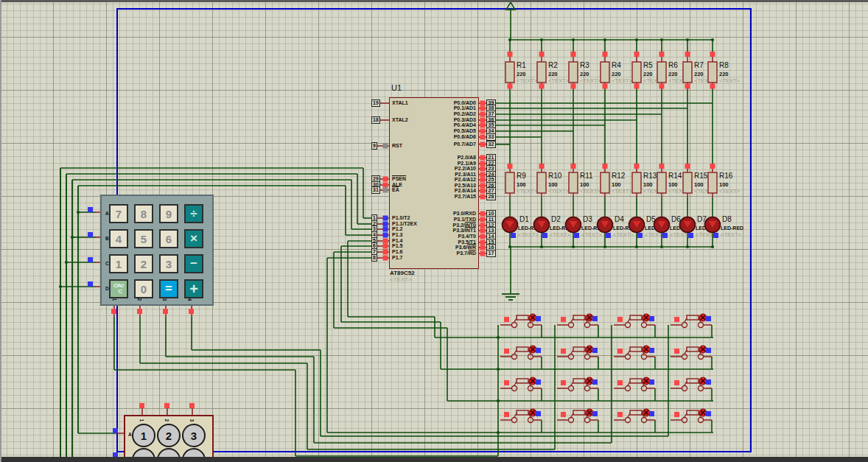  I want to click on resistor-value-label: 220, so click(553, 74).